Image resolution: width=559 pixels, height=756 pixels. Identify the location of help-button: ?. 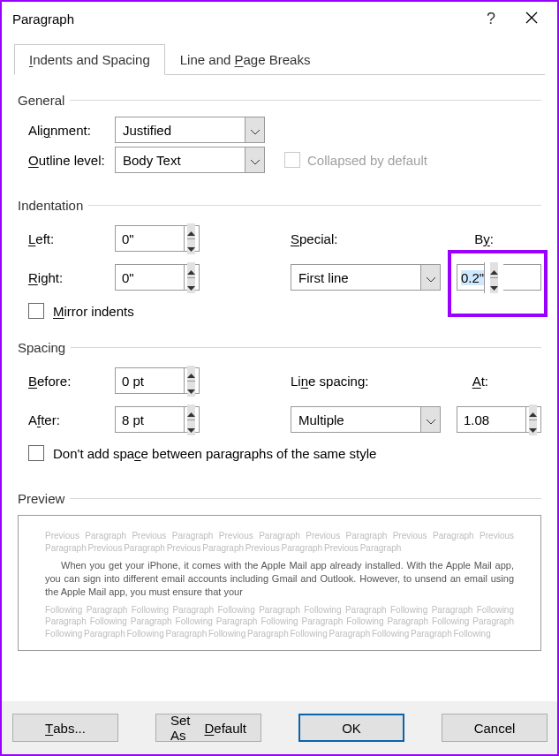
(491, 19).